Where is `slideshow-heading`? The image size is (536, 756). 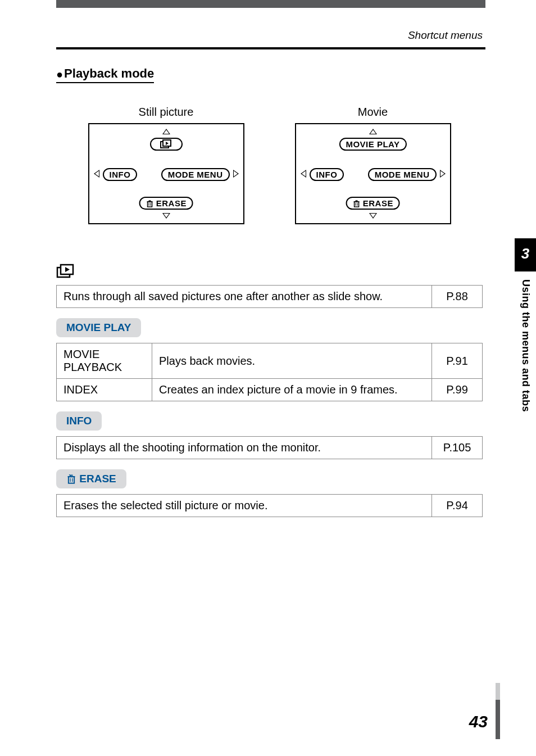
slideshow-heading is located at coordinates (270, 272).